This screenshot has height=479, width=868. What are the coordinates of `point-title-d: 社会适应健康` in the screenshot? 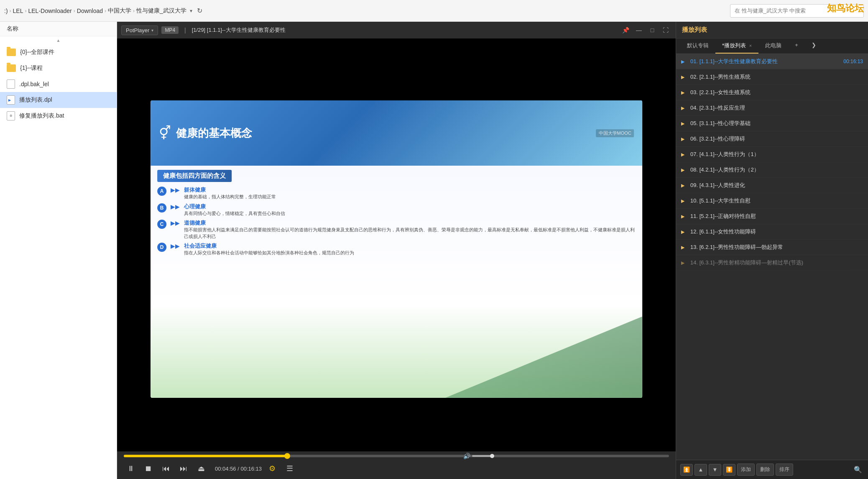 It's located at (269, 246).